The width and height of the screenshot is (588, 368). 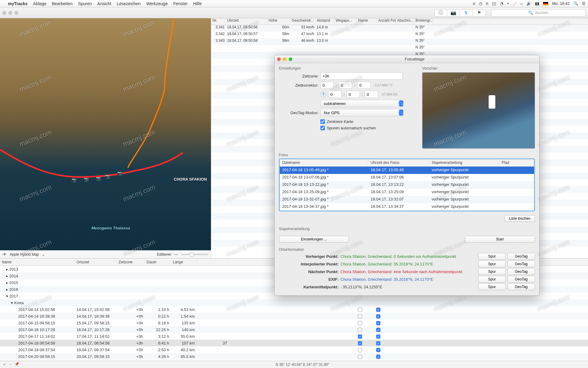 What do you see at coordinates (285, 59) in the screenshot?
I see `panel-minimize-icon` at bounding box center [285, 59].